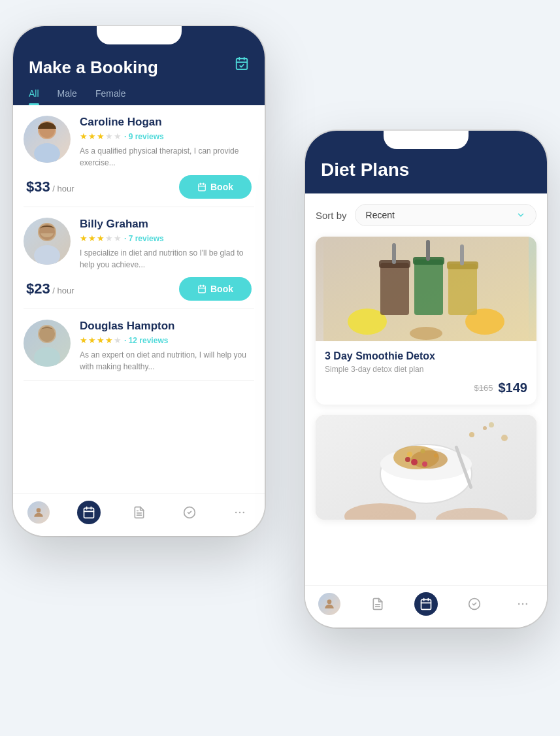  I want to click on right-page-title: Diet Plans, so click(426, 170).